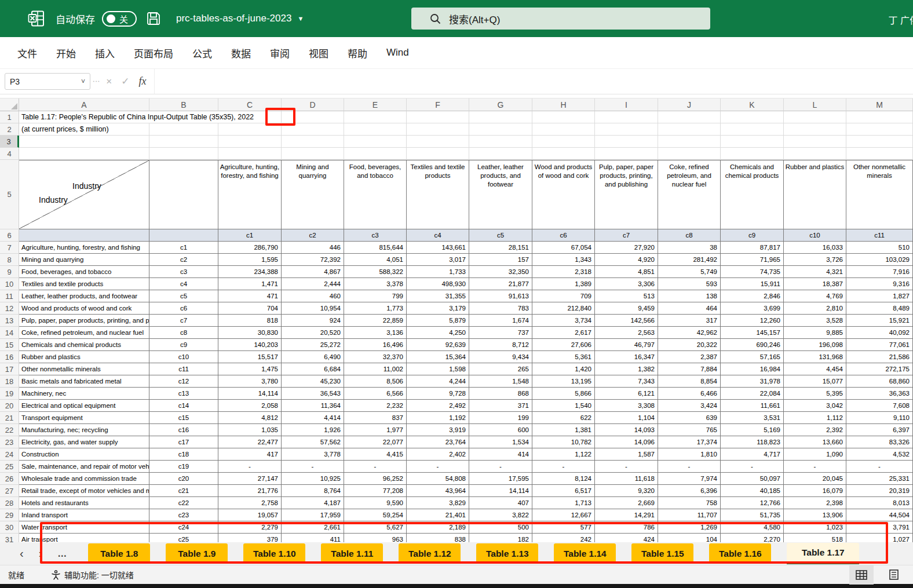 Image resolution: width=913 pixels, height=588 pixels. Describe the element at coordinates (85, 345) in the screenshot. I see `cell-row-label: Chemicals and chemical products` at that location.